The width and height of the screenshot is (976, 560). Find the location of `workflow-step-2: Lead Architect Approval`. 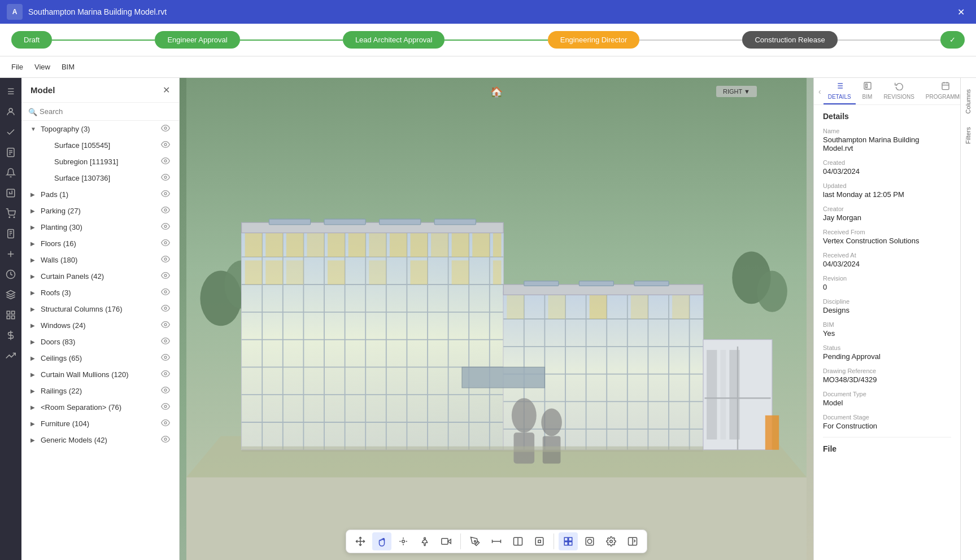

workflow-step-2: Lead Architect Approval is located at coordinates (394, 40).